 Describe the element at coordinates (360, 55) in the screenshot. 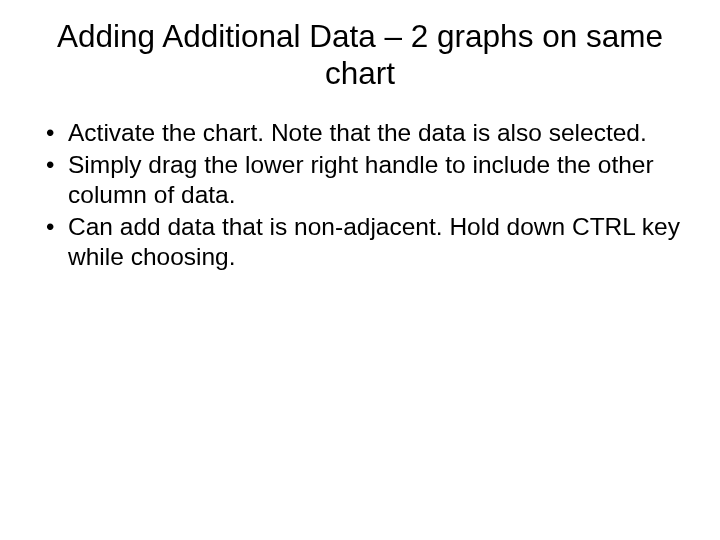

I see `slide-title: Adding Additional Data – 2 graphs on sam…` at that location.